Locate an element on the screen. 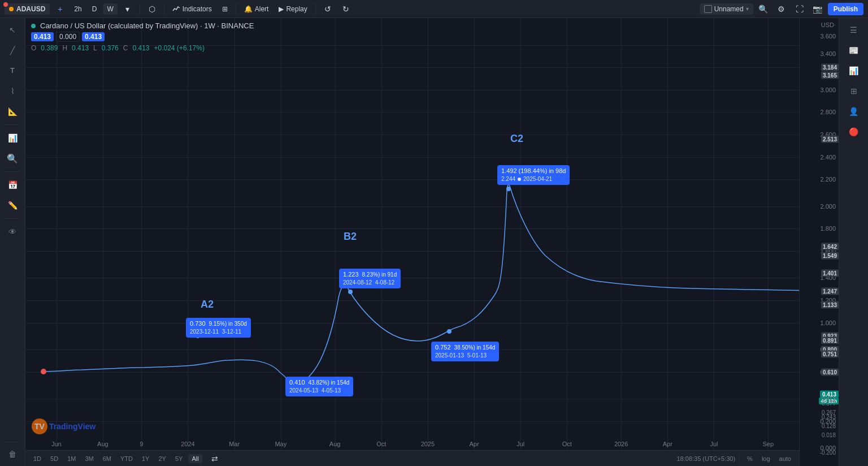 This screenshot has width=868, height=466. calendar-btn: 📅 is located at coordinates (12, 185).